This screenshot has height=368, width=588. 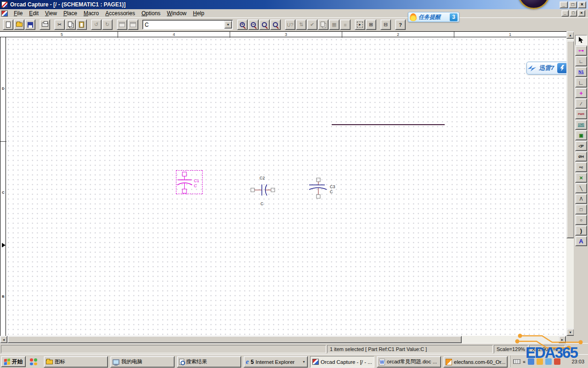 What do you see at coordinates (581, 61) in the screenshot?
I see `place-wire-button: ∟` at bounding box center [581, 61].